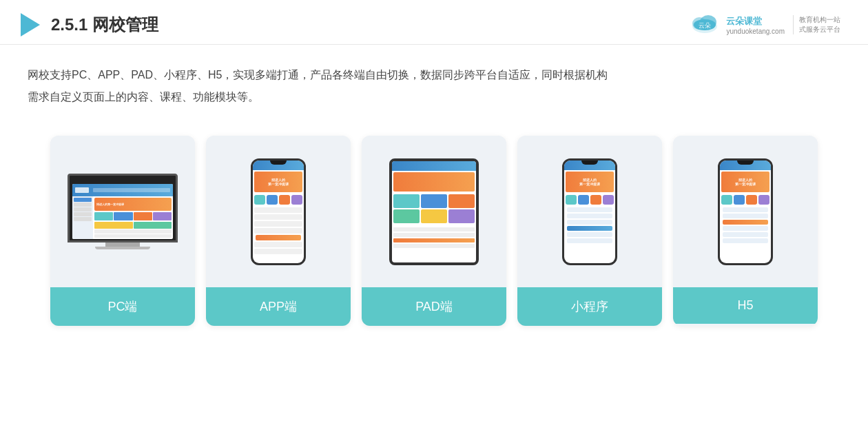 The image size is (868, 434). I want to click on phone-list-h5, so click(745, 225).